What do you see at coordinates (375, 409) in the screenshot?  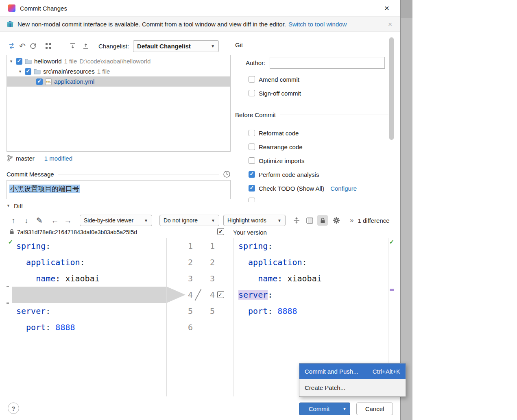 I see `cancel-button: Cancel` at bounding box center [375, 409].